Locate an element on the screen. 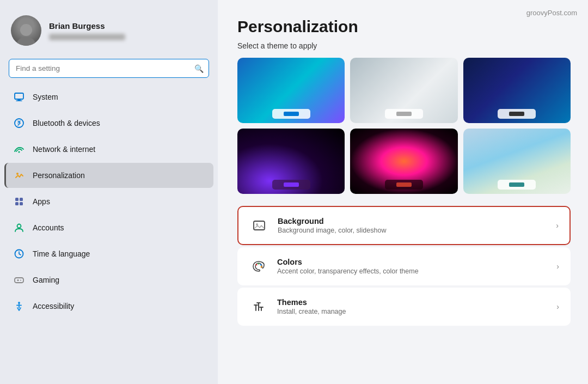 The height and width of the screenshot is (384, 588). watermark: groovyPost.com is located at coordinates (552, 13).